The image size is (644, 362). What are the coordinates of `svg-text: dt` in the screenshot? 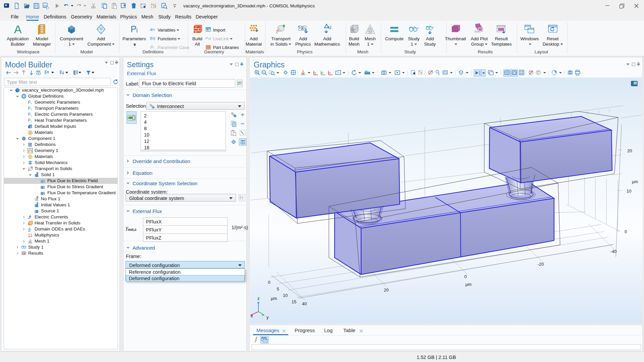 It's located at (30, 231).